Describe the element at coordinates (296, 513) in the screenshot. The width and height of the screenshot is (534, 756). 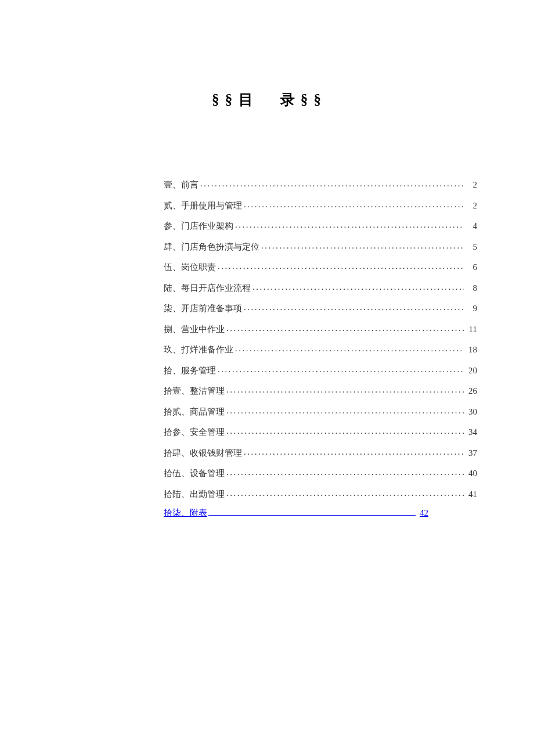
I see `toc-entry-link: 拾柒、附表 42` at that location.